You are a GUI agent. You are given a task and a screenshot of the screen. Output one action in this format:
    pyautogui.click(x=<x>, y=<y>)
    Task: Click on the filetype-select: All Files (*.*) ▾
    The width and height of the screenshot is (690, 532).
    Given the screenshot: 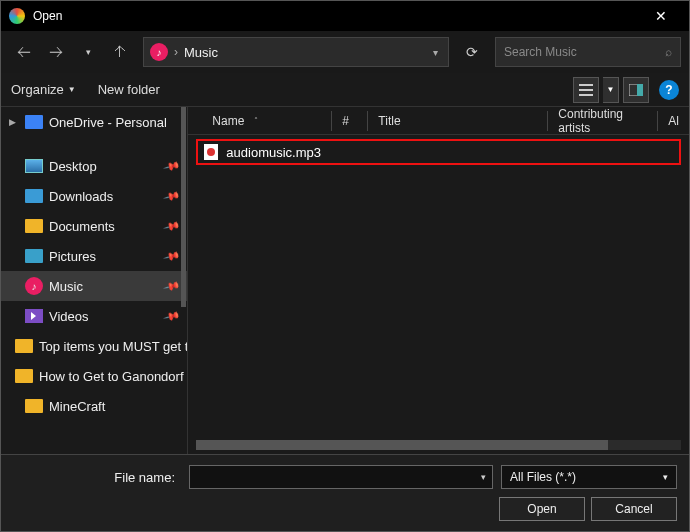 What is the action you would take?
    pyautogui.click(x=589, y=477)
    